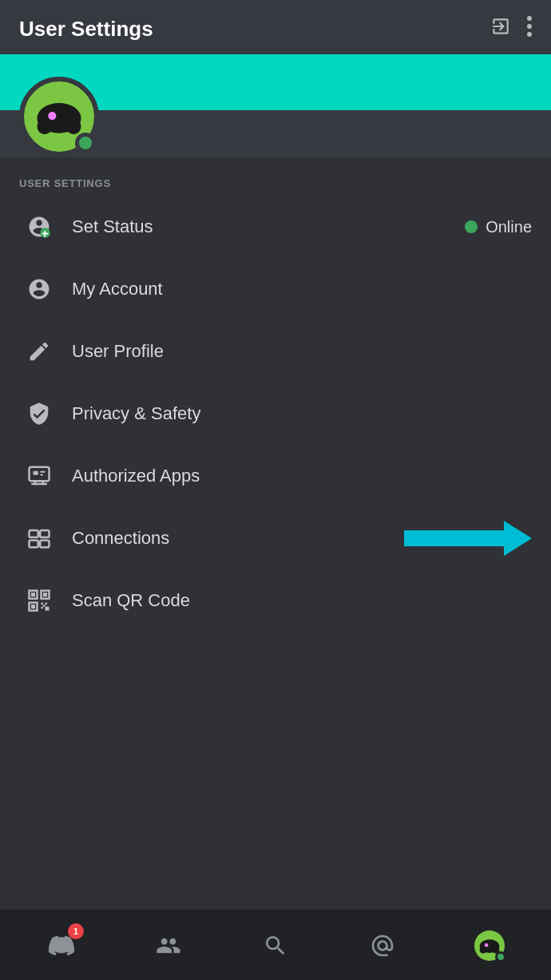  I want to click on set-status-icon, so click(39, 227).